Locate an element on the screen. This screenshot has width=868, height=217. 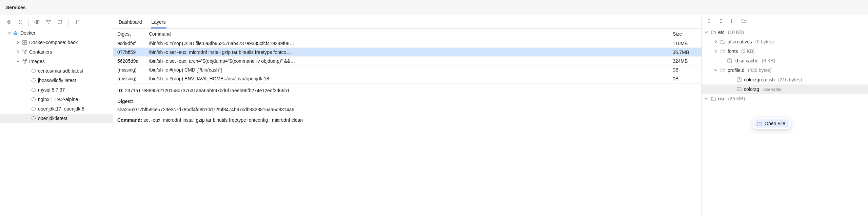
cell-size: 324MB is located at coordinates (685, 61).